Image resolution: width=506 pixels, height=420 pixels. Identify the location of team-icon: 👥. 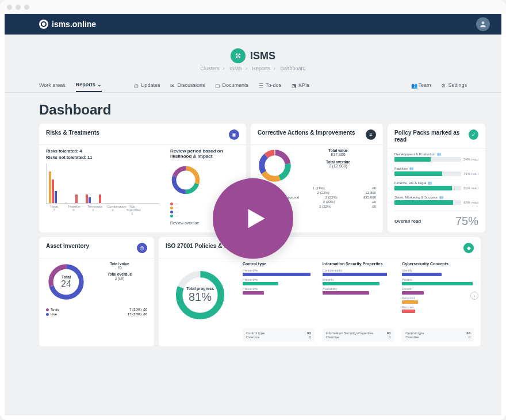
(414, 85).